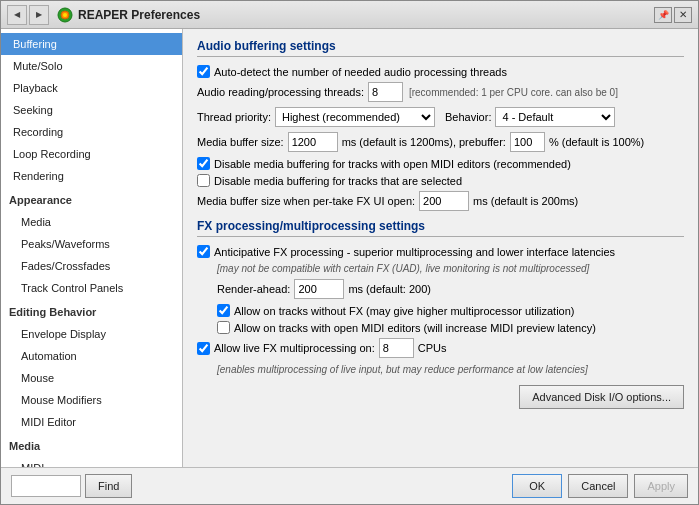  Describe the element at coordinates (440, 48) in the screenshot. I see `section-title: Audio buffering settings` at that location.